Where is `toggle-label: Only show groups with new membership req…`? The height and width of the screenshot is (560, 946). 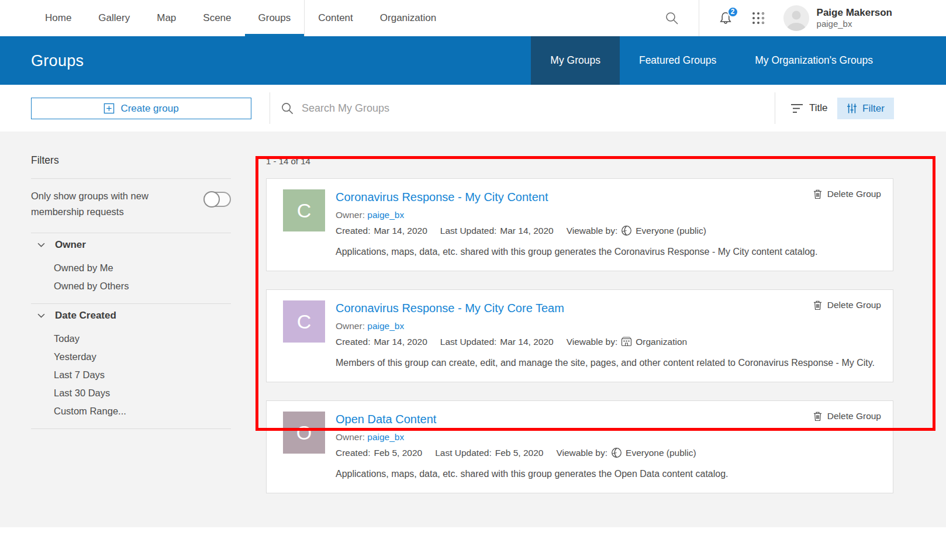 toggle-label: Only show groups with new membership req… is located at coordinates (105, 204).